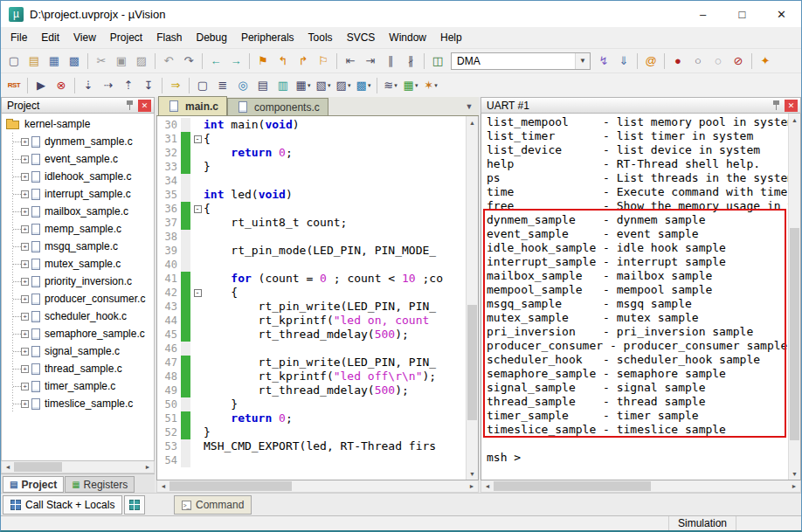 The width and height of the screenshot is (802, 532). Describe the element at coordinates (145, 106) in the screenshot. I see `project-close-icon: ✕` at that location.